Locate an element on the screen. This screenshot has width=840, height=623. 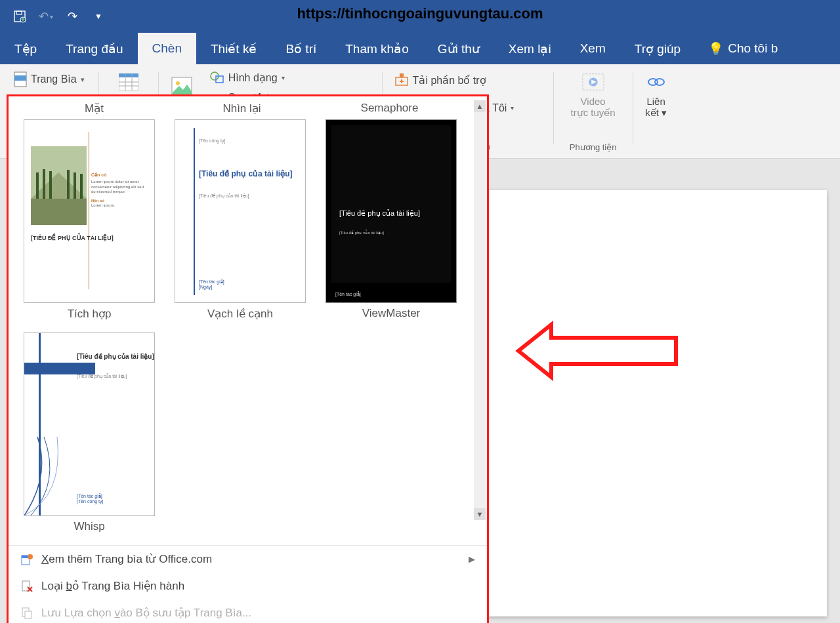
video-icon is located at coordinates (593, 82).